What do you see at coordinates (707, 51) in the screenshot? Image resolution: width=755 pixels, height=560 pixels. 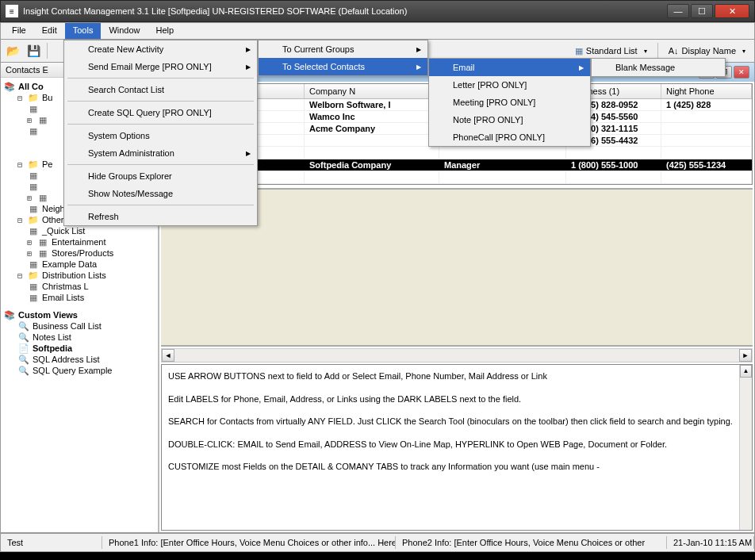 I see `display-name-dropdown: A↓ Display Name` at bounding box center [707, 51].